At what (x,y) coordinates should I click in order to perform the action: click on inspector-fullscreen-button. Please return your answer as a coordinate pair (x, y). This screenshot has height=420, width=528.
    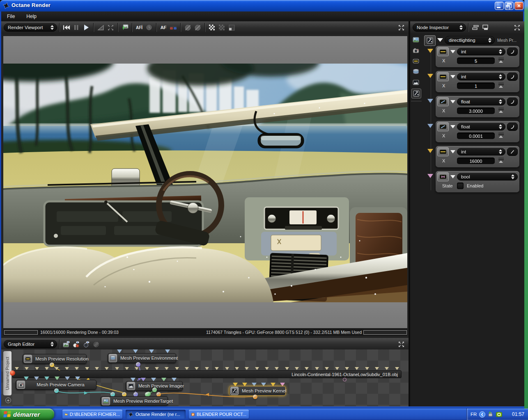
    Looking at the image, I should click on (517, 29).